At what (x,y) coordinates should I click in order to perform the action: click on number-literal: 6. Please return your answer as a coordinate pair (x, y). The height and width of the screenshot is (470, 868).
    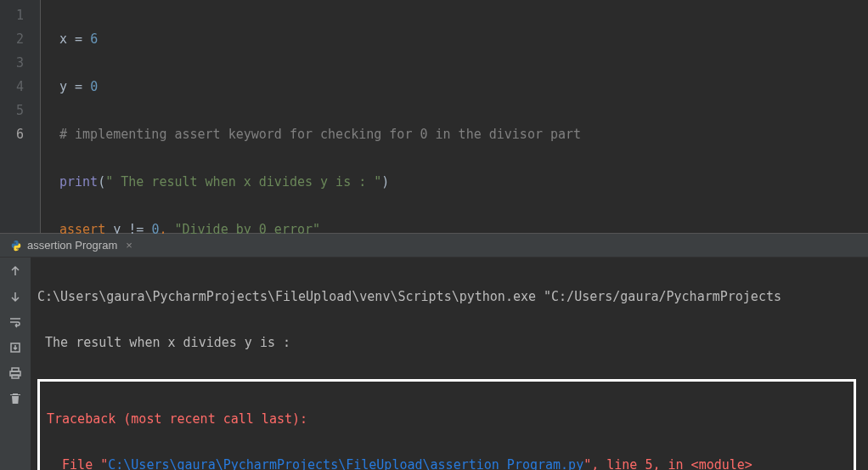
    Looking at the image, I should click on (93, 39).